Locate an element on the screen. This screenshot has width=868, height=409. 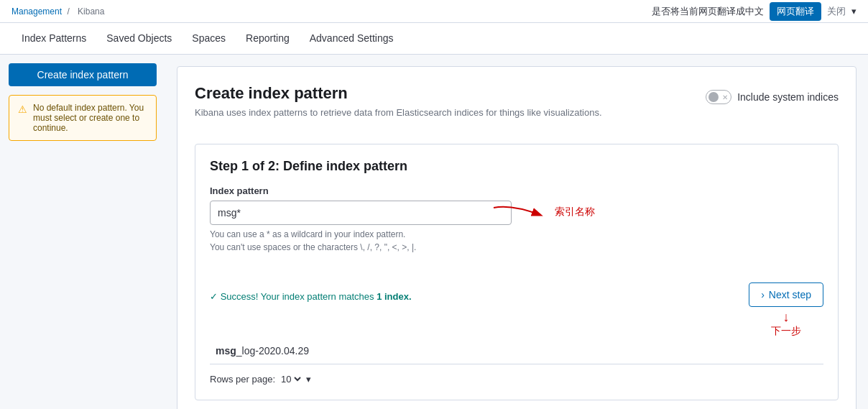
page-title: Create index pattern is located at coordinates (398, 93).